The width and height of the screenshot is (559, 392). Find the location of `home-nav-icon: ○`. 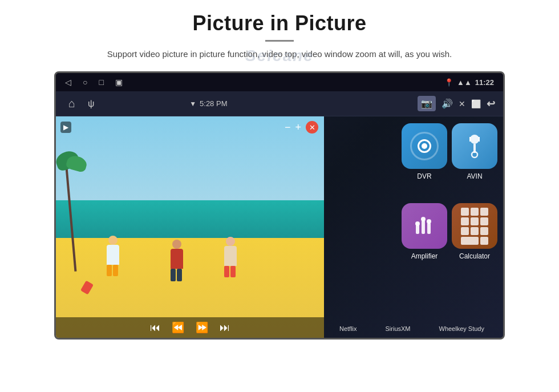

home-nav-icon: ○ is located at coordinates (85, 82).